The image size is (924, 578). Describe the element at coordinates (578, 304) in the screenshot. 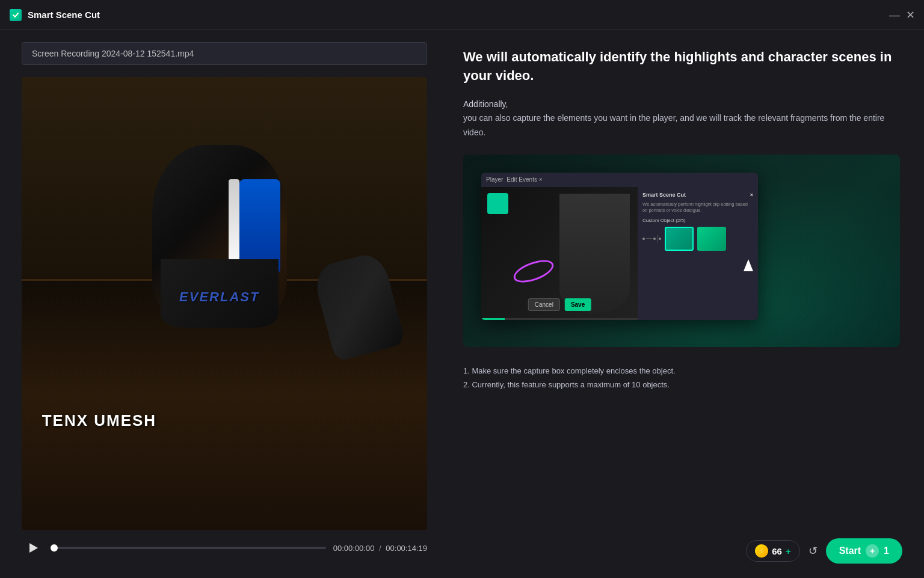

I see `mini-save-button: Save` at that location.